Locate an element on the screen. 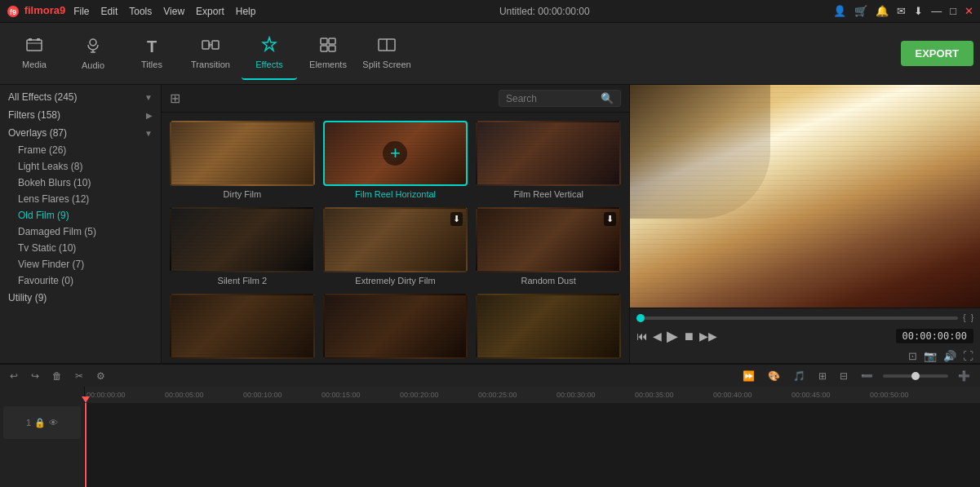 This screenshot has width=980, height=487. close-icon: ✕ is located at coordinates (969, 11).